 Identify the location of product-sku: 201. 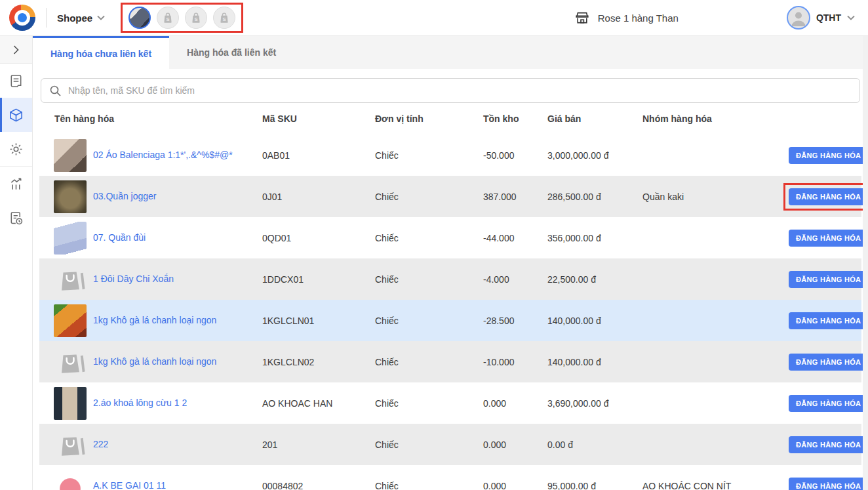
(319, 445).